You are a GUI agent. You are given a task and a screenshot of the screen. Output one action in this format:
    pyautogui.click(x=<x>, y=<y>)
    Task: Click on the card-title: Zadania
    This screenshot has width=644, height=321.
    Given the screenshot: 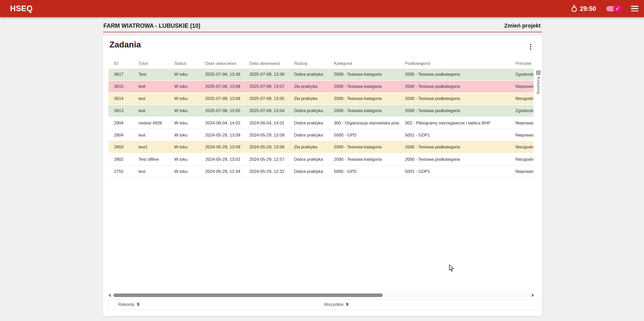 What is the action you would take?
    pyautogui.click(x=125, y=45)
    